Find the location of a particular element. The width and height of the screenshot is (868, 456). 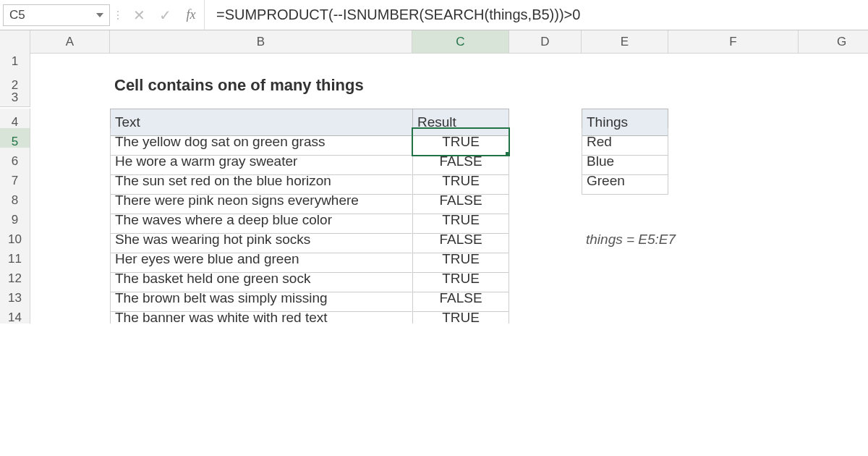

formula-bar: C5 ✕ ✓ fx =SUMPRODUCT(--ISNUMBER(SEARCH(… is located at coordinates (434, 15).